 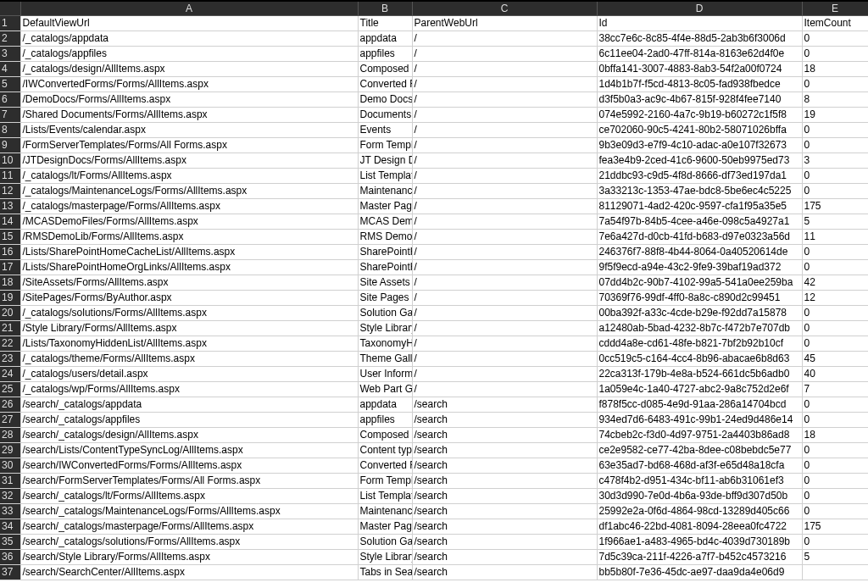 What do you see at coordinates (835, 557) in the screenshot?
I see `cell: 5` at bounding box center [835, 557].